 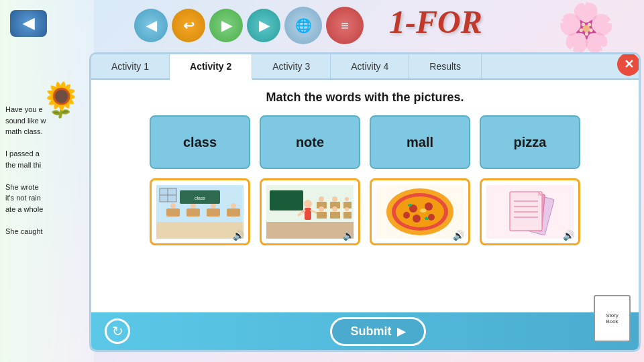 I want to click on read-aloud-button: ▶, so click(x=226, y=25).